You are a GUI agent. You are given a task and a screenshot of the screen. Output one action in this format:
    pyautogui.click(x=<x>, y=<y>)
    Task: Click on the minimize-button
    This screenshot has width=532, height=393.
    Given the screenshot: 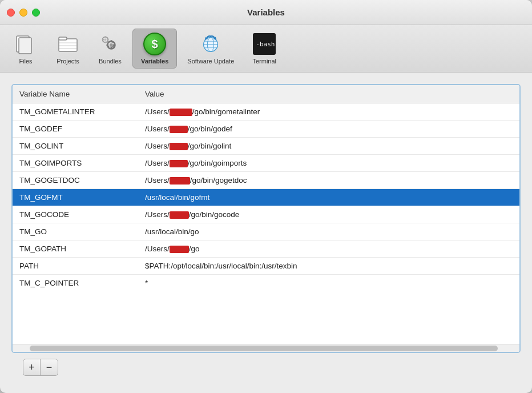 What is the action you would take?
    pyautogui.click(x=23, y=13)
    